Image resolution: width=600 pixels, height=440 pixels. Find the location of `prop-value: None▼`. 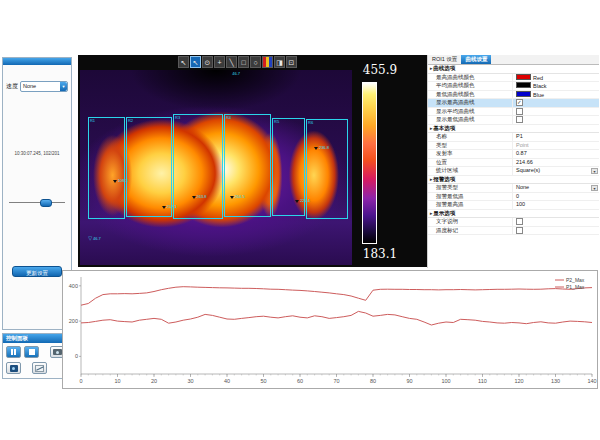

prop-value: None▼ is located at coordinates (556, 188).